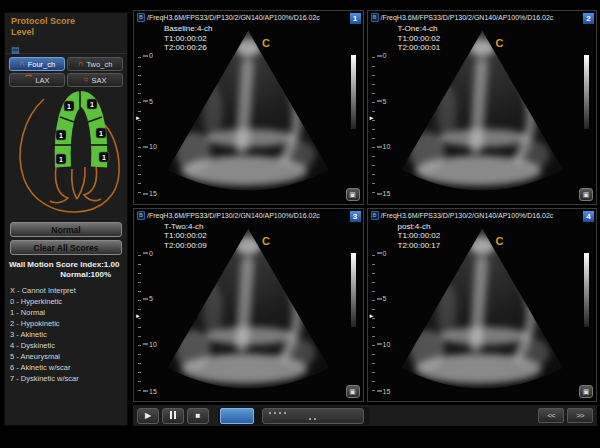  Describe the element at coordinates (313, 416) in the screenshot. I see `scrubber-handle` at that location.